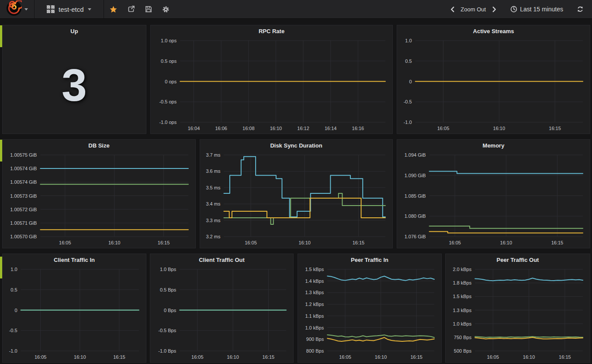  I want to click on svg-text: 0.5 ops, so click(169, 61).